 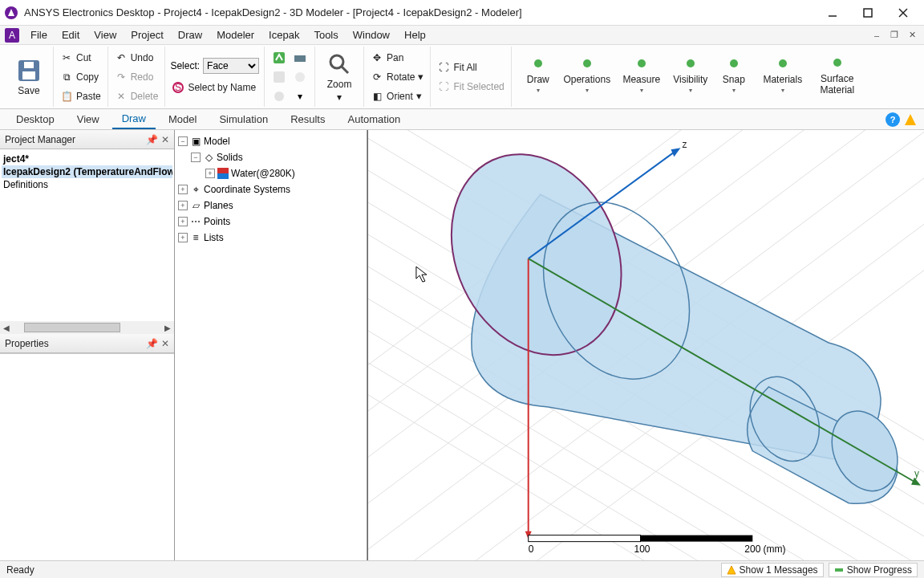 What do you see at coordinates (87, 159) in the screenshot?
I see `pm-project: ject4*` at bounding box center [87, 159].